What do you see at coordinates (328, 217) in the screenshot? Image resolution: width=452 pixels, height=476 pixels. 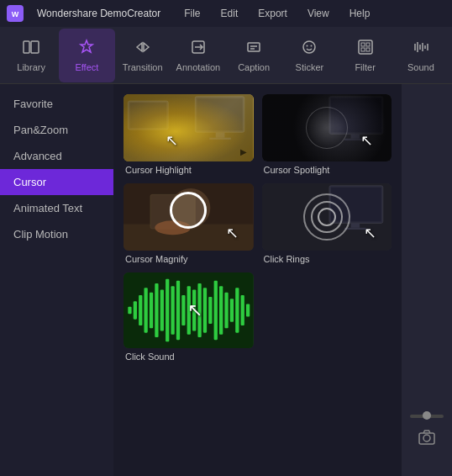 I see `thumbnail-click-rings: ↖` at bounding box center [328, 217].